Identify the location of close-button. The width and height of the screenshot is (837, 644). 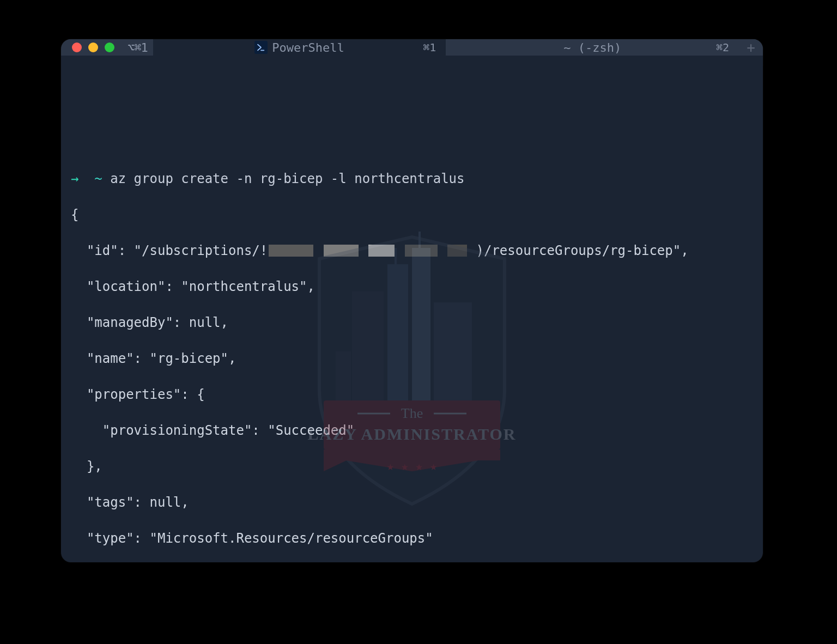
(77, 47).